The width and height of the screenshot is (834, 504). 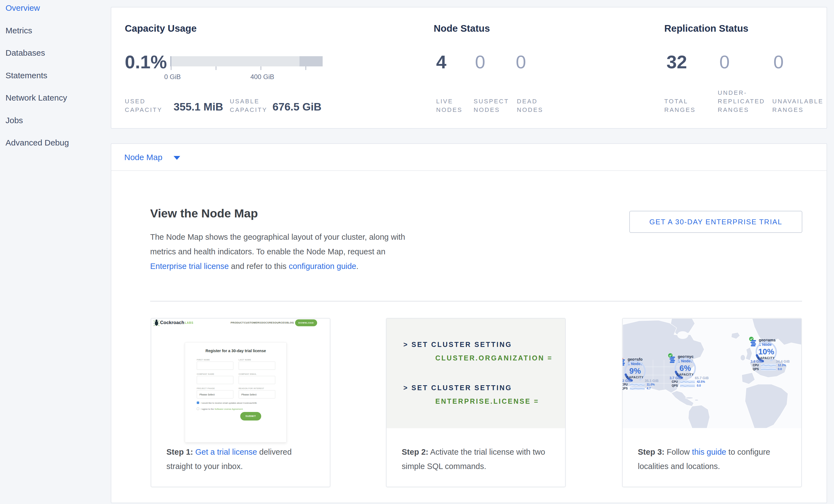 What do you see at coordinates (236, 351) in the screenshot?
I see `form-title: Register for a 30-day trial license` at bounding box center [236, 351].